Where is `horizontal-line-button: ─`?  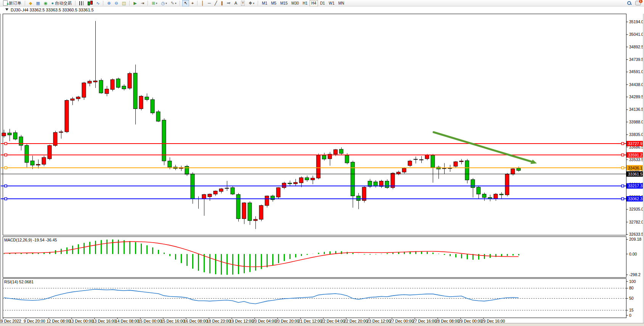
horizontal-line-button: ─ is located at coordinates (209, 3).